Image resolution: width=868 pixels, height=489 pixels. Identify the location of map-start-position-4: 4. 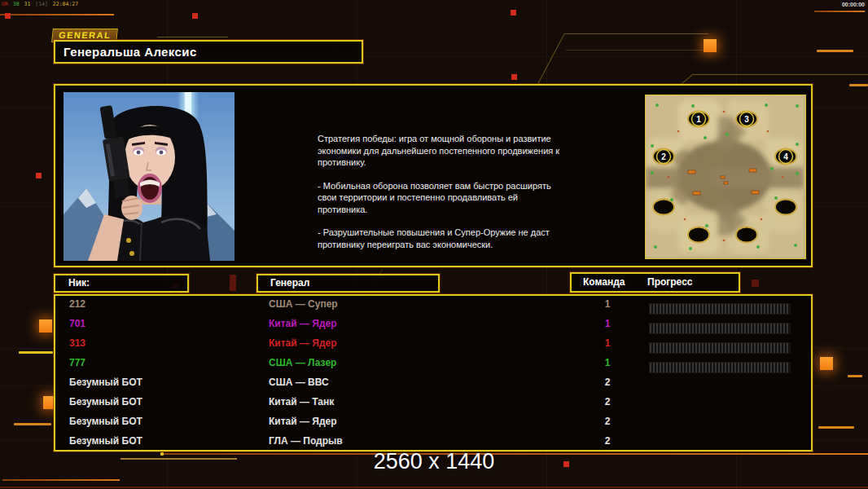
(786, 156).